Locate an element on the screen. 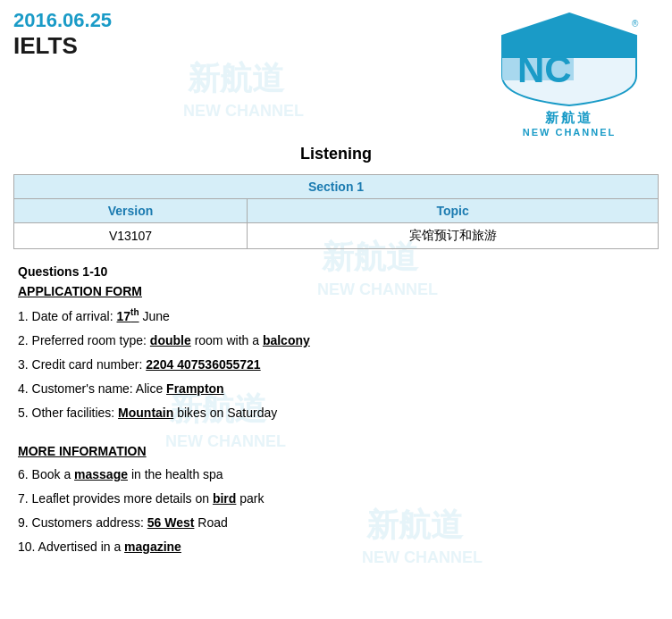 The height and width of the screenshot is (619, 672). question-3: 3. Credit card number: 2204 407536055721 is located at coordinates (336, 364).